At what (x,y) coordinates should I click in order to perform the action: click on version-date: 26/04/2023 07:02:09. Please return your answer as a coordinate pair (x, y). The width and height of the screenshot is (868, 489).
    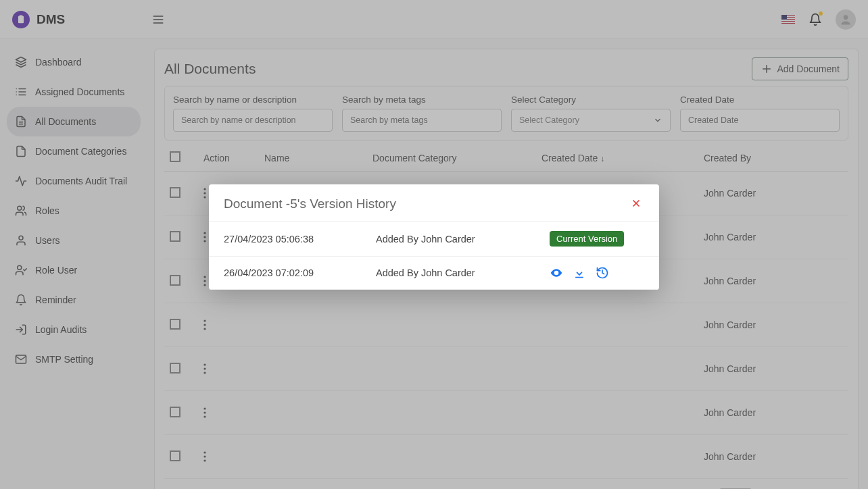
    Looking at the image, I should click on (300, 273).